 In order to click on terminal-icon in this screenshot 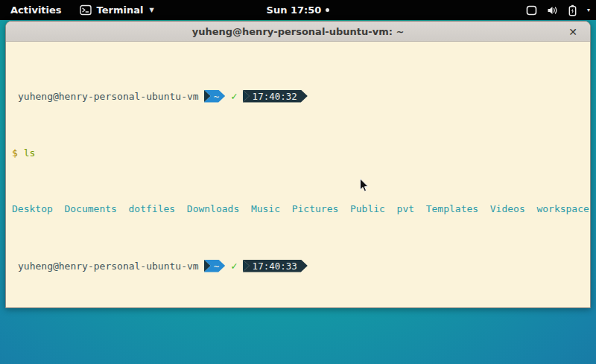, I will do `click(86, 10)`.